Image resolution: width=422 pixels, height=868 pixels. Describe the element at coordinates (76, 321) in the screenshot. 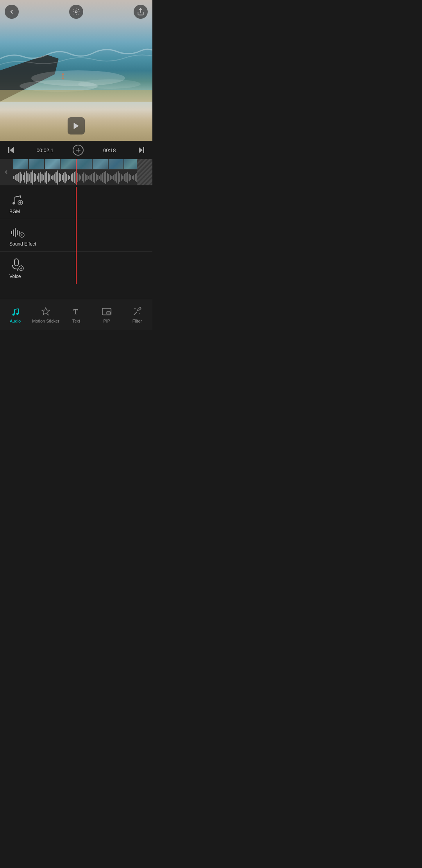

I see `text-nav-label: Text` at that location.